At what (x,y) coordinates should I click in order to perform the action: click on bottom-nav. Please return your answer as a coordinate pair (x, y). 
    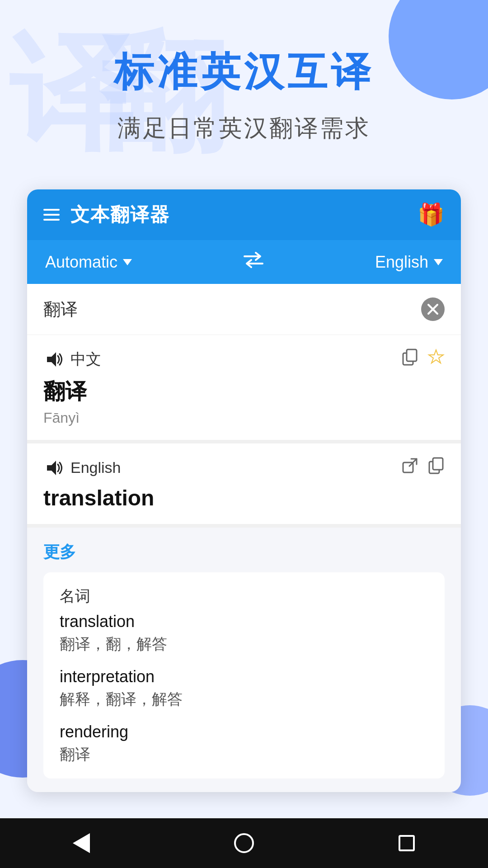
    Looking at the image, I should click on (244, 843).